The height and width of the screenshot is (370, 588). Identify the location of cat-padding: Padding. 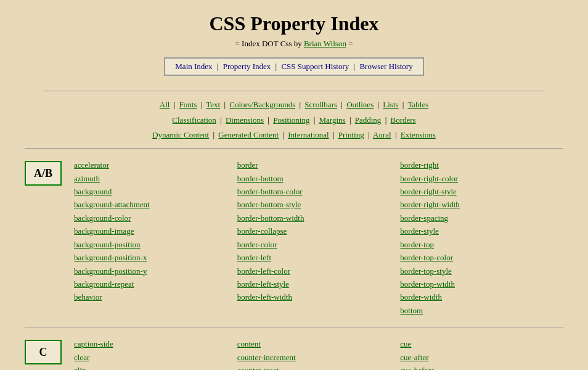
(369, 120).